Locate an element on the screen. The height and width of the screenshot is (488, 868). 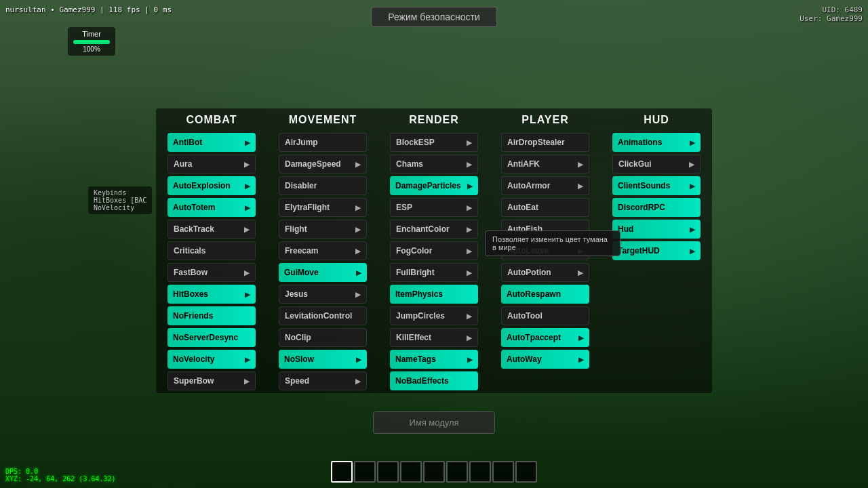
module-nofriends: NoFriends▶ is located at coordinates (212, 316).